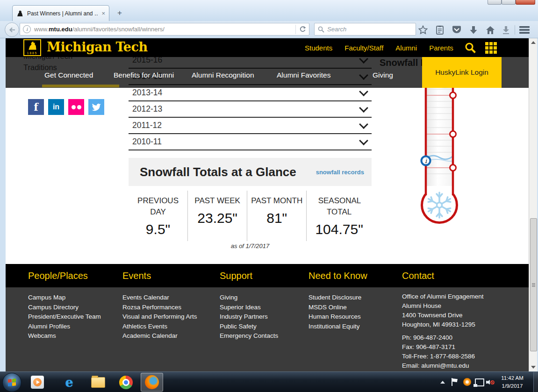 The height and width of the screenshot is (392, 538). I want to click on new-tab-button: +, so click(120, 13).